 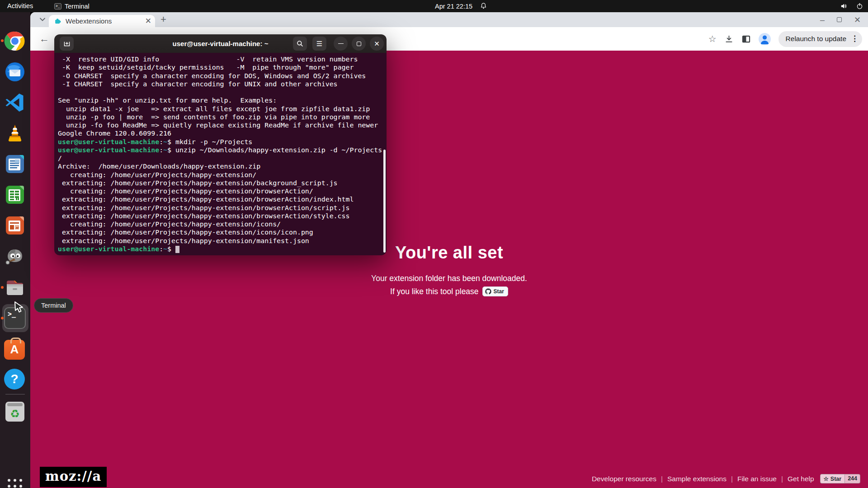 What do you see at coordinates (495, 291) in the screenshot?
I see `github-star-button: Star` at bounding box center [495, 291].